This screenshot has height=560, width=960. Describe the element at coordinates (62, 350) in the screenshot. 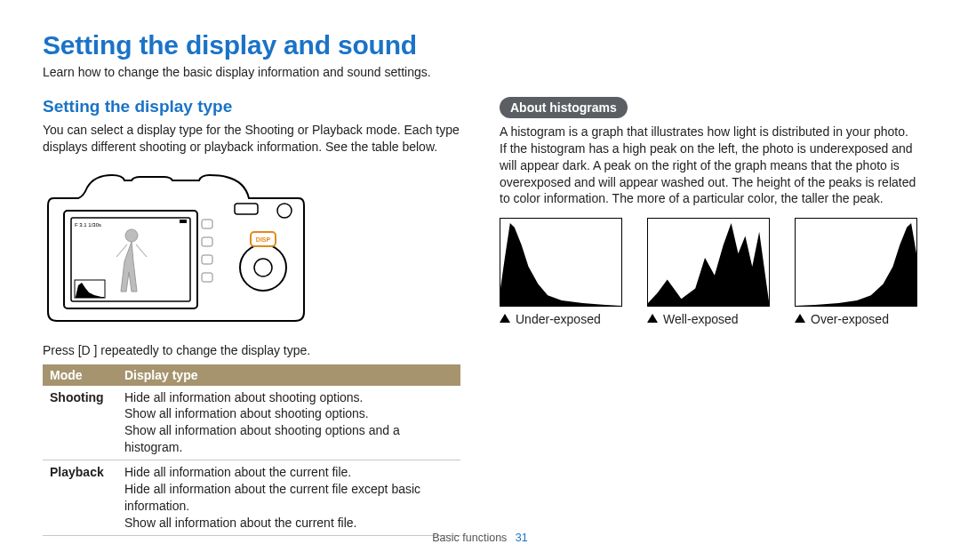

I see `press-pre: Press [` at that location.